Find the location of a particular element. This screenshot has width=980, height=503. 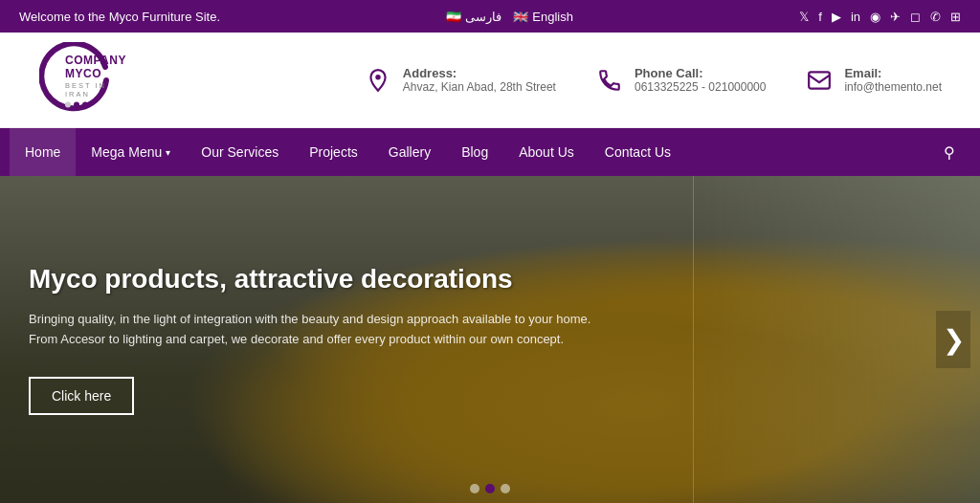

linkedin-icon: in is located at coordinates (856, 17).